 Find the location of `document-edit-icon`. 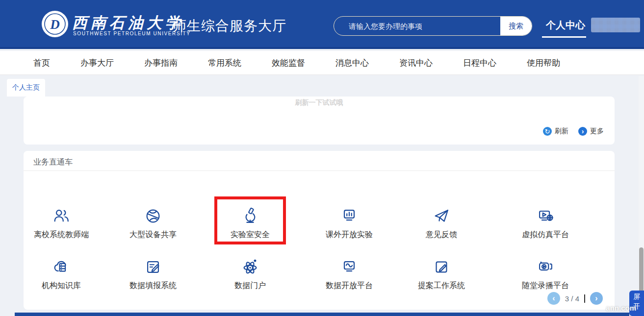

document-edit-icon is located at coordinates (153, 267).